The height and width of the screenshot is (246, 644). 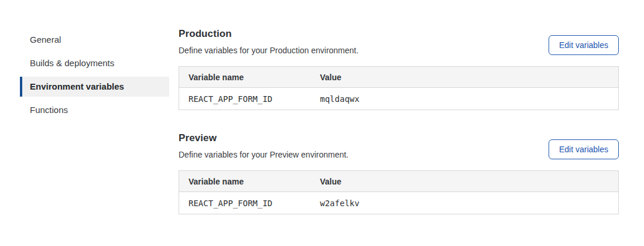 What do you see at coordinates (584, 45) in the screenshot?
I see `edit-variables-button-production: Edit variables` at bounding box center [584, 45].